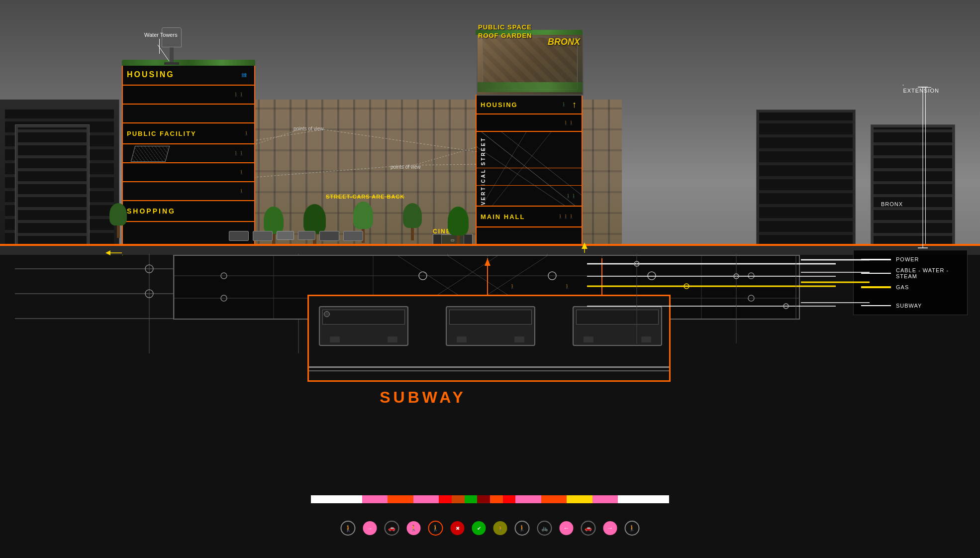  What do you see at coordinates (910, 259) in the screenshot?
I see `legend-power: POWER` at bounding box center [910, 259].